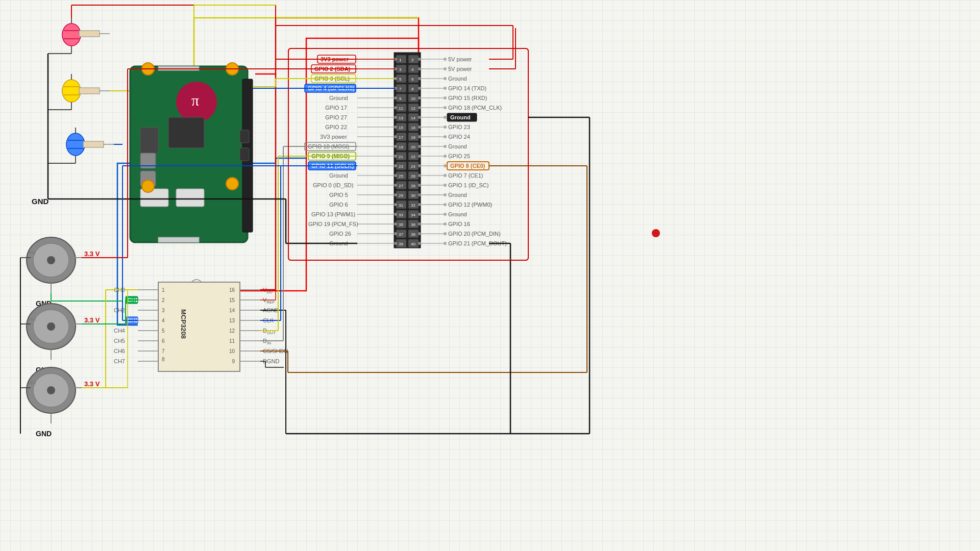 The image size is (980, 551). I want to click on r-gpio14: GPIO 14 (TXD), so click(468, 88).